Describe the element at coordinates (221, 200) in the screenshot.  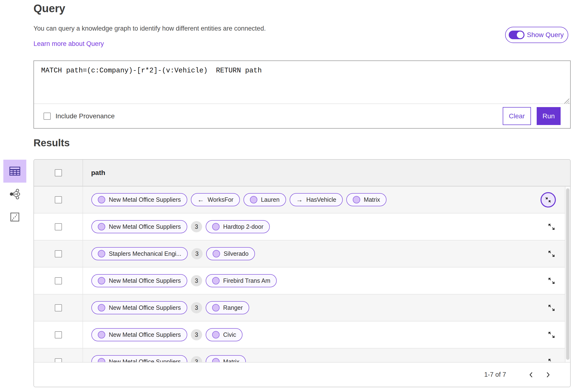
I see `pill-label: WorksFor` at that location.